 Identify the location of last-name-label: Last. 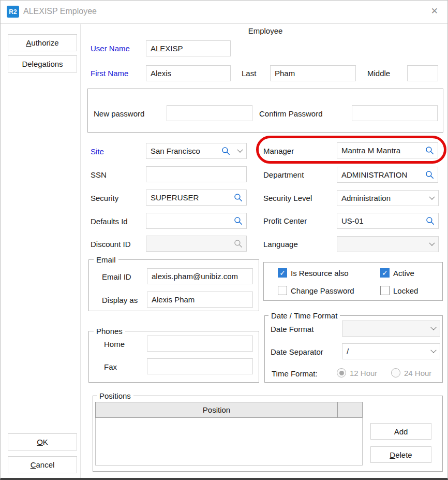
(249, 74).